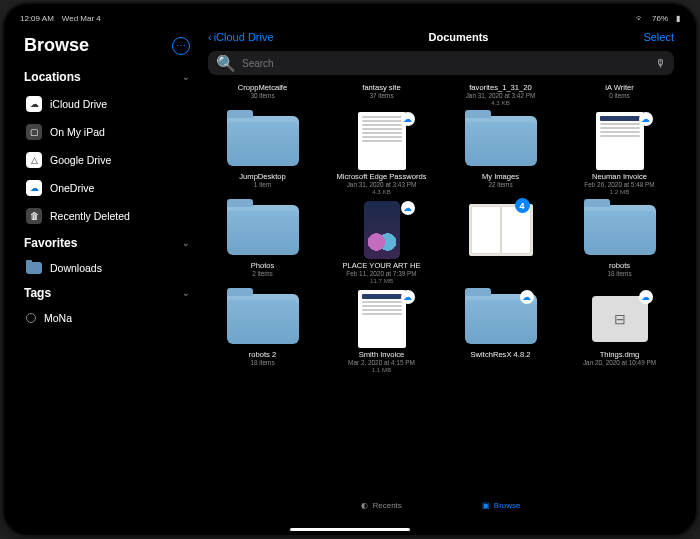 This screenshot has width=700, height=539. I want to click on search-icon: 🔍, so click(226, 64).